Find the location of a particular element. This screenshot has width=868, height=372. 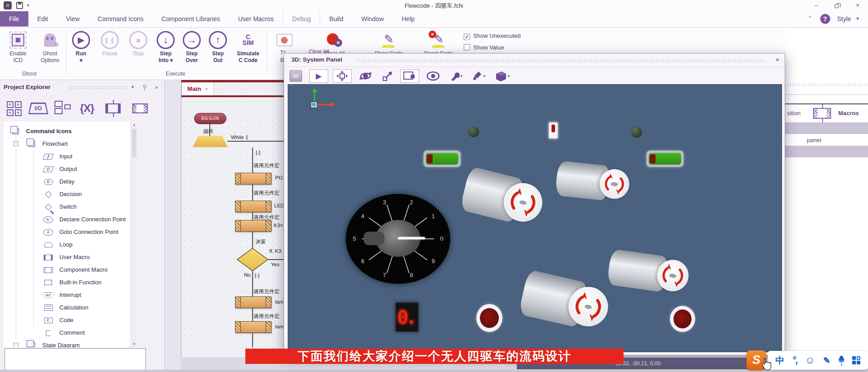

3d-panel-close-icon: × is located at coordinates (778, 60).